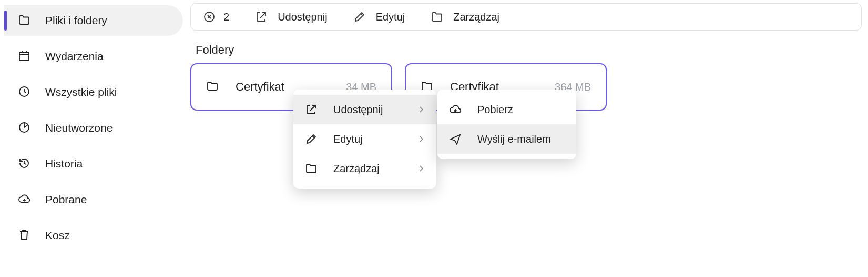 This screenshot has height=277, width=868. What do you see at coordinates (456, 139) in the screenshot?
I see `send-icon` at bounding box center [456, 139].